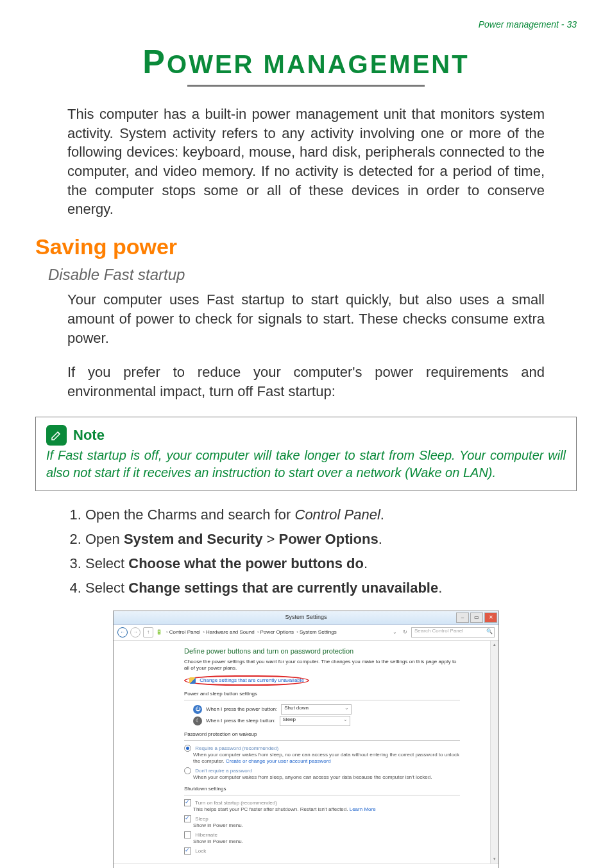 This screenshot has width=612, height=868. What do you see at coordinates (201, 818) in the screenshot?
I see `sleep-label: Sleep` at bounding box center [201, 818].